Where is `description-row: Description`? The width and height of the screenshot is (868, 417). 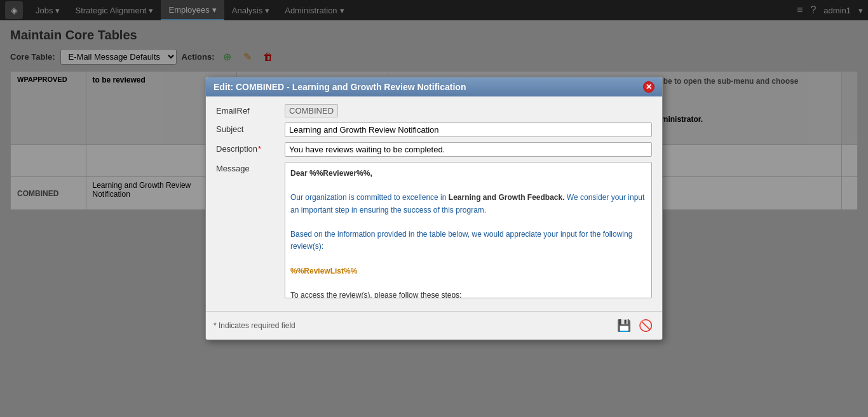
description-row: Description is located at coordinates (434, 150).